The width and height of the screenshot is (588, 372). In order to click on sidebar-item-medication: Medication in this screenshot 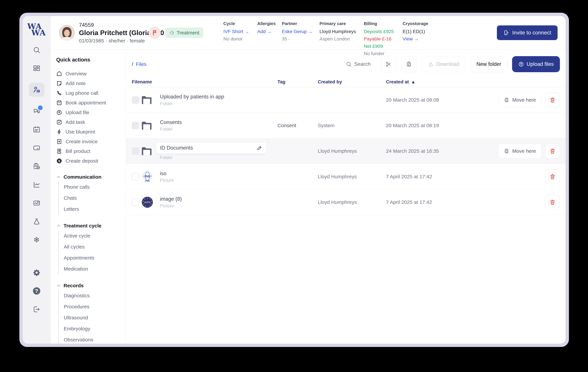, I will do `click(95, 269)`.